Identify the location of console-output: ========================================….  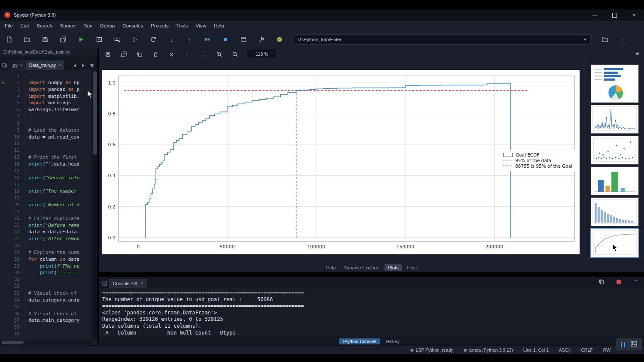
(372, 313).